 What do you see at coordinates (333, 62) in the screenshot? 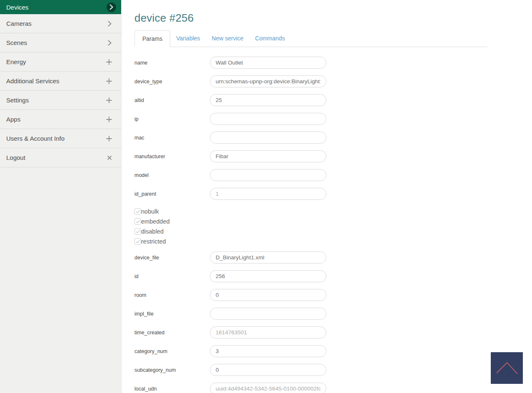
I see `form-row-name: name` at bounding box center [333, 62].